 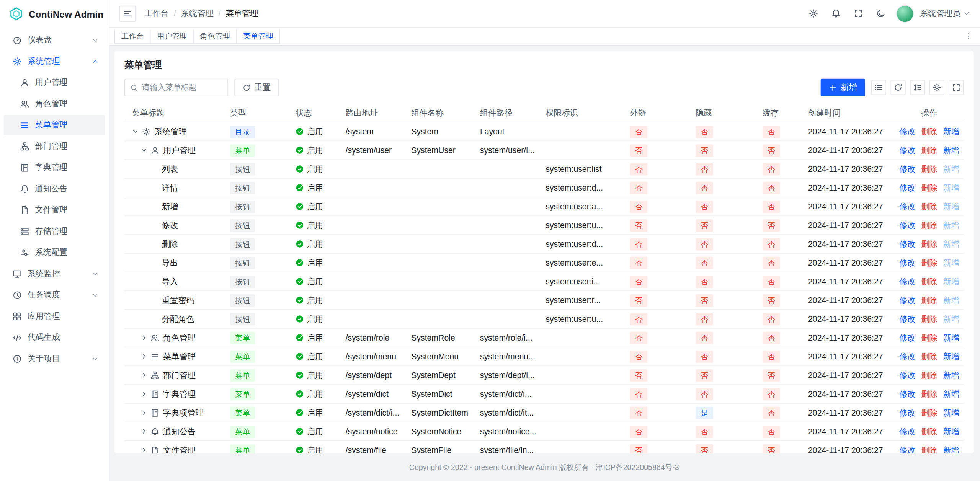 What do you see at coordinates (54, 210) in the screenshot?
I see `sidebar-item-file: 文件管理` at bounding box center [54, 210].